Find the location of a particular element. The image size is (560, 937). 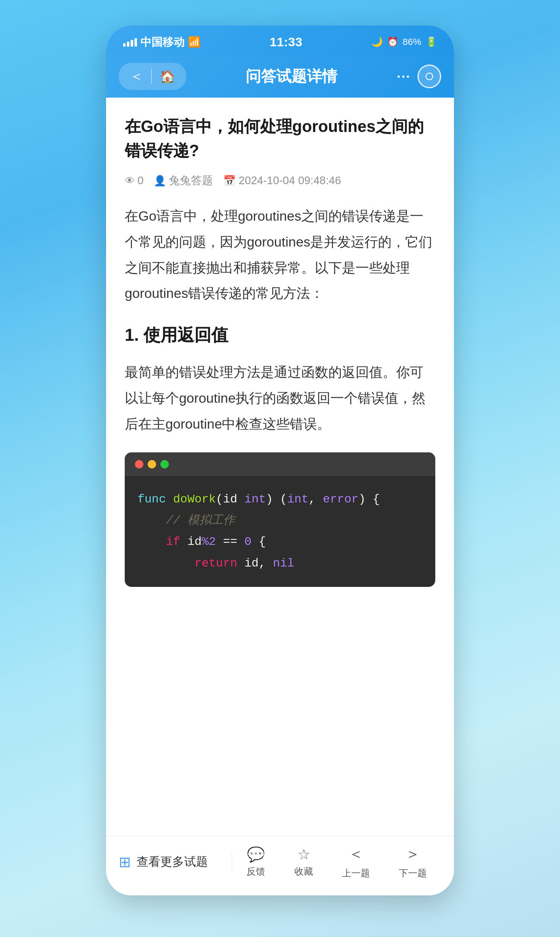

nav-divider is located at coordinates (151, 76).